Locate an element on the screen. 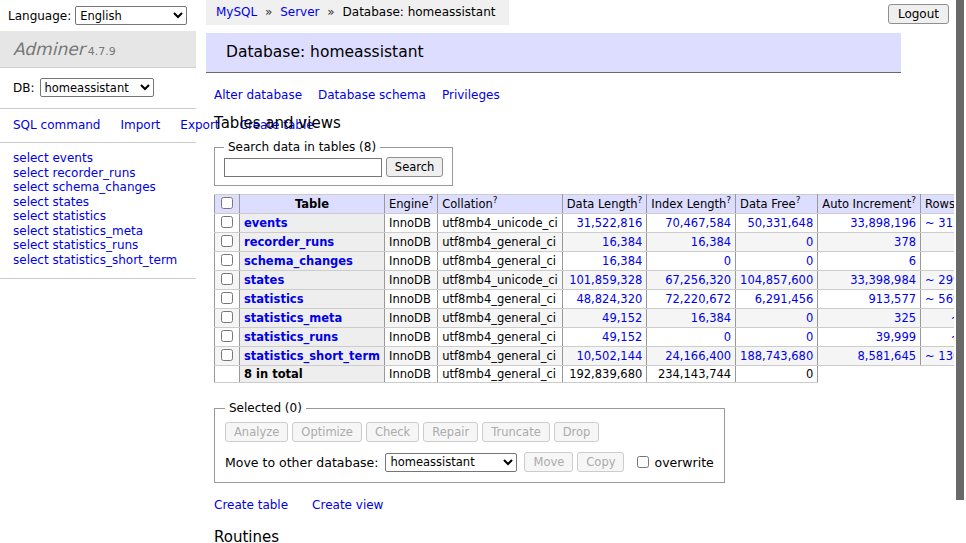  statistics-table-link: statistics is located at coordinates (274, 299).